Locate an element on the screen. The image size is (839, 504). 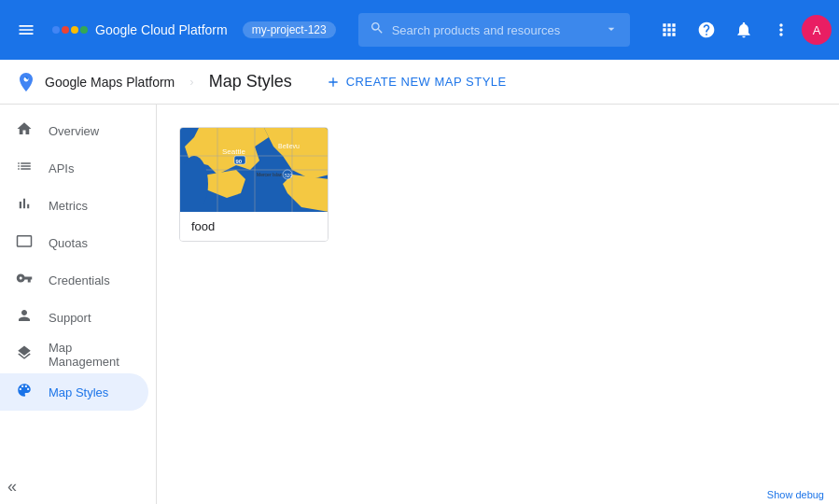
help-icon is located at coordinates (706, 30).